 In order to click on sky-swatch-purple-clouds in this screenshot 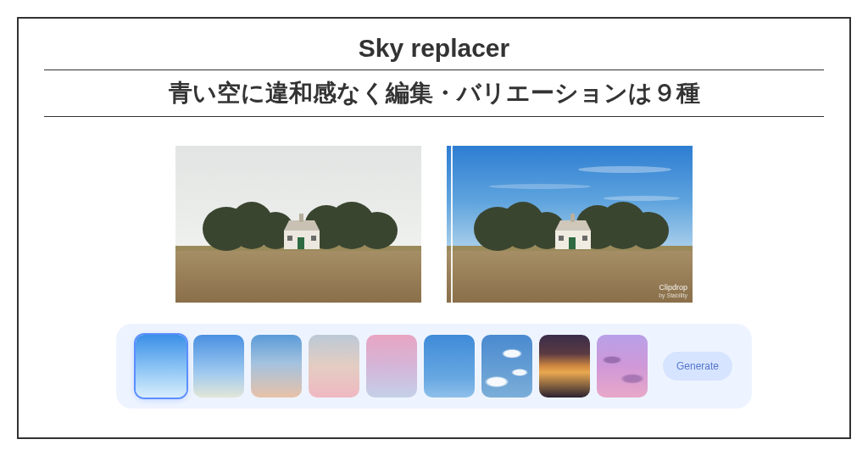, I will do `click(622, 366)`.